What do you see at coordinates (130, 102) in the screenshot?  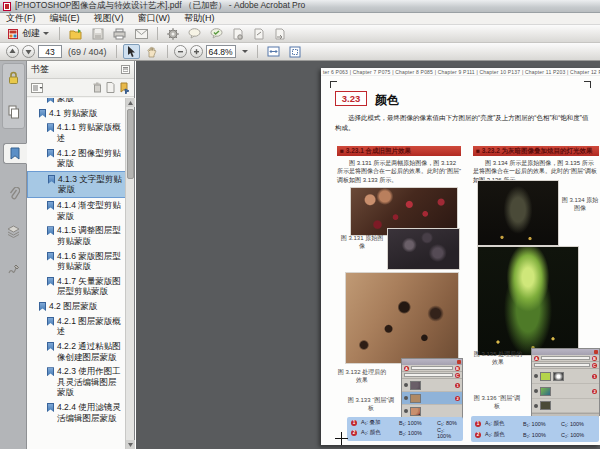 I see `scroll-up-arrow` at bounding box center [130, 102].